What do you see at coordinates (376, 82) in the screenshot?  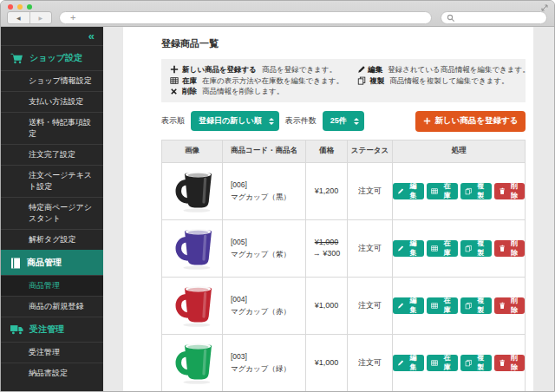 I see `legend-label: 複製` at bounding box center [376, 82].